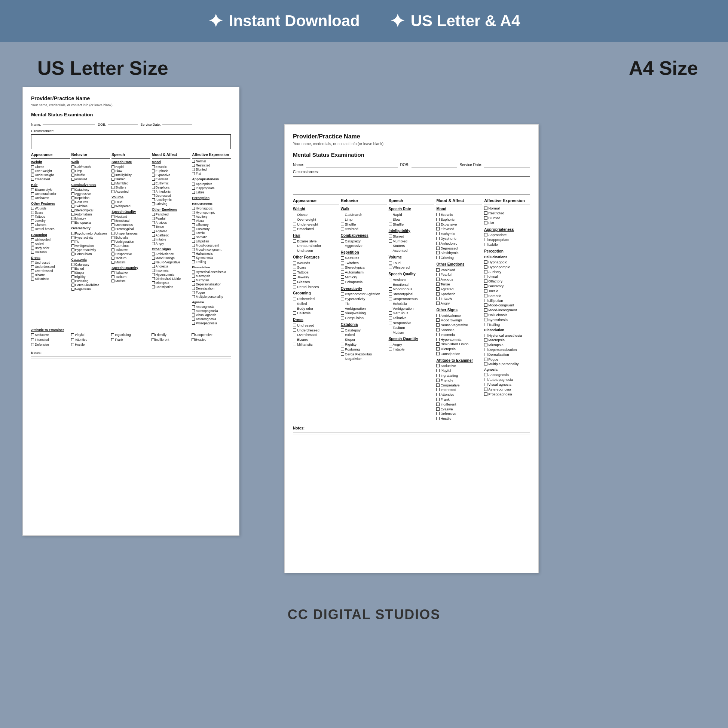 This screenshot has height=728, width=728. What do you see at coordinates (216, 21) in the screenshot?
I see `star-icon-1: ✦` at bounding box center [216, 21].